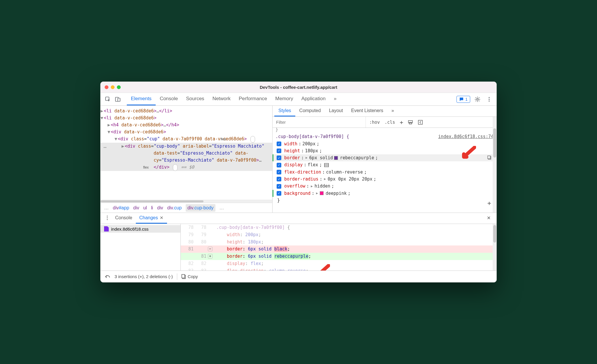 The width and height of the screenshot is (597, 364). What do you see at coordinates (106, 229) in the screenshot?
I see `css-file-icon` at bounding box center [106, 229].